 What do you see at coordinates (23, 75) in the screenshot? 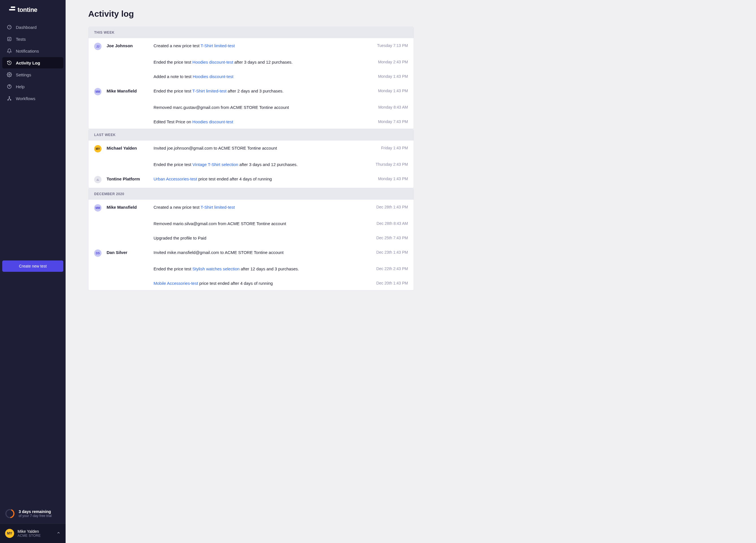
I see `sidebar-item-label: Settings` at bounding box center [23, 75].